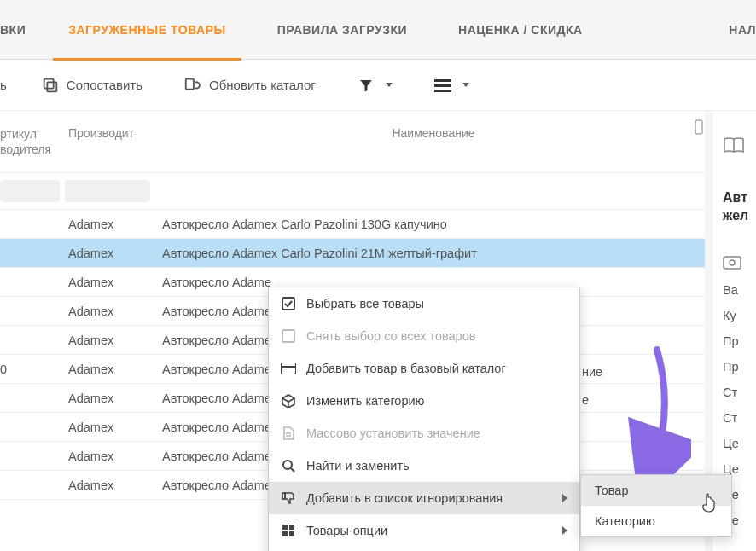 The width and height of the screenshot is (756, 551). I want to click on tab-partial-left: ВКИ, so click(21, 30).